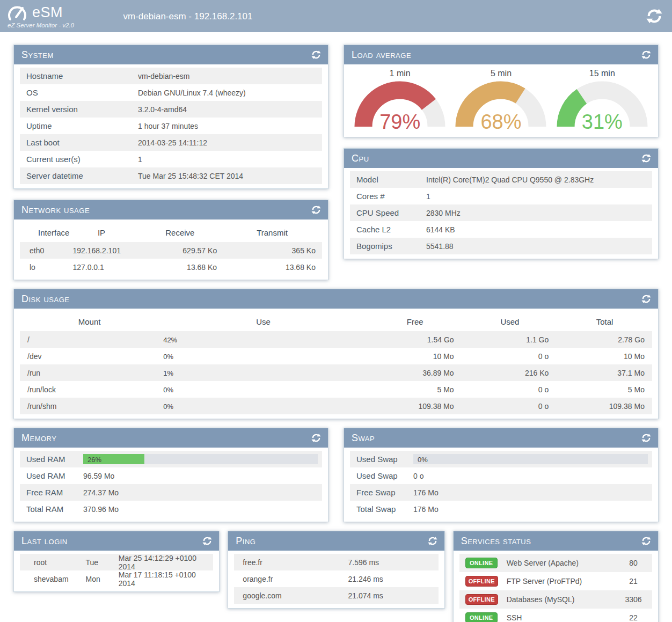 This screenshot has width=672, height=622. Describe the element at coordinates (501, 99) in the screenshot. I see `load-gauge-5min: 5 min 68%` at that location.